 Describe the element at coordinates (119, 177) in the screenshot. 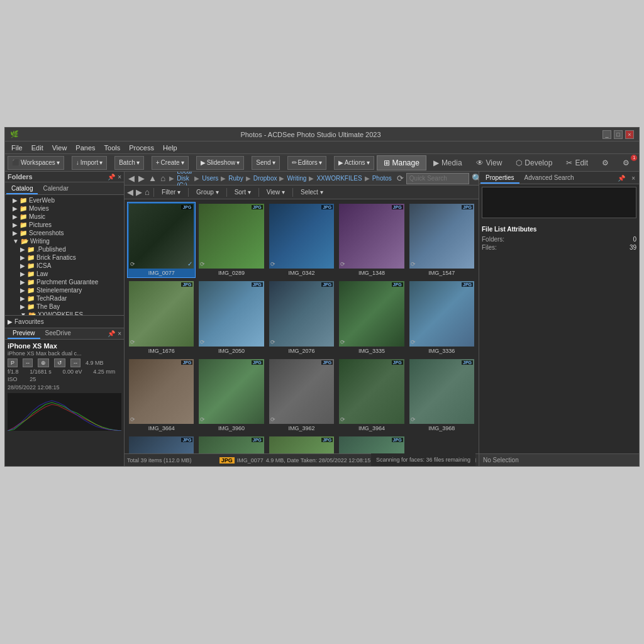

I see `folders-close-button: ×` at that location.